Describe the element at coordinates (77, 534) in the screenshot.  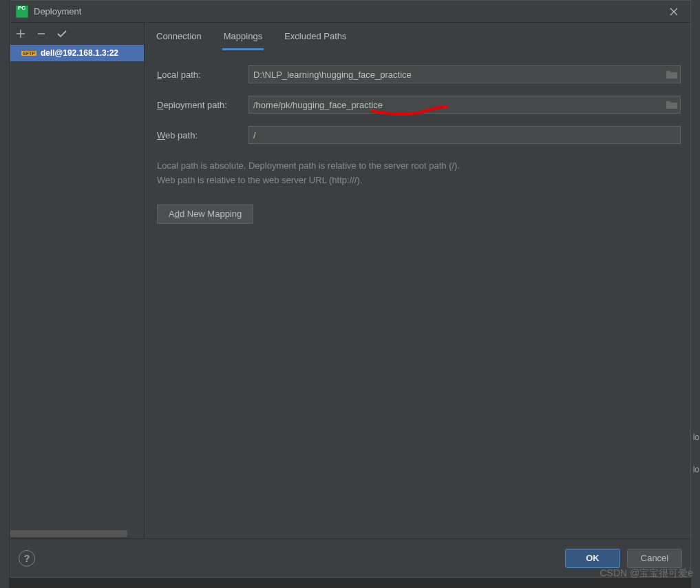
I see `sidebar-horizontal-scrollbar` at that location.